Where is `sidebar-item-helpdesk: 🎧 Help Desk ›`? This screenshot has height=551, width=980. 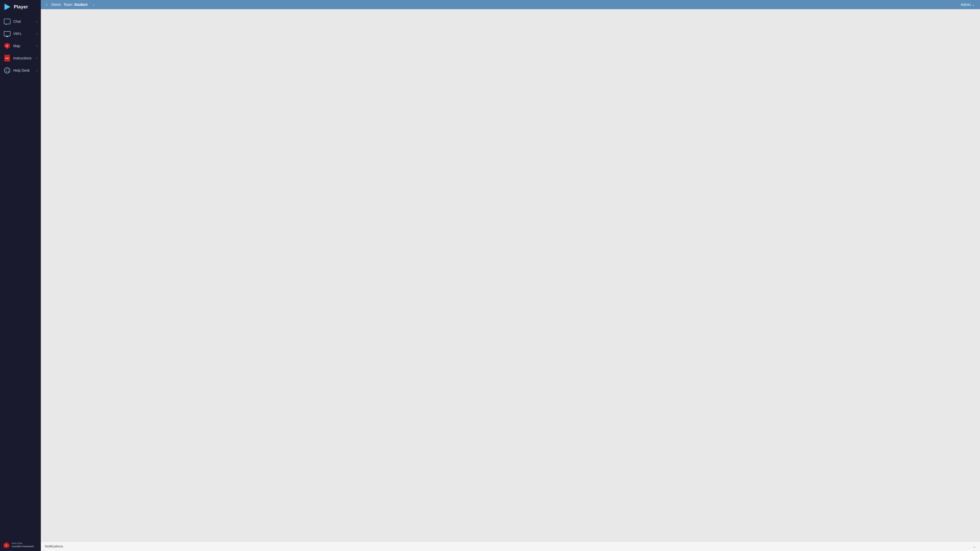 sidebar-item-helpdesk: 🎧 Help Desk › is located at coordinates (21, 70).